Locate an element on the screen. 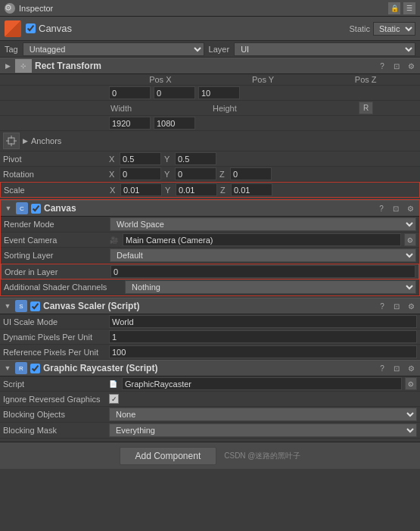 The width and height of the screenshot is (420, 531). render-mode-label: Render Mode is located at coordinates (57, 224).